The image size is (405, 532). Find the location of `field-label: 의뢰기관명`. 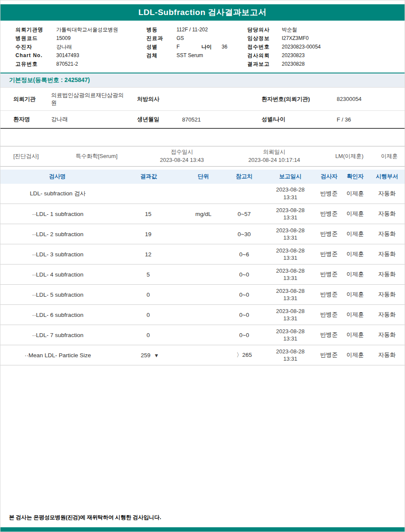

field-label: 의뢰기관명 is located at coordinates (36, 30).